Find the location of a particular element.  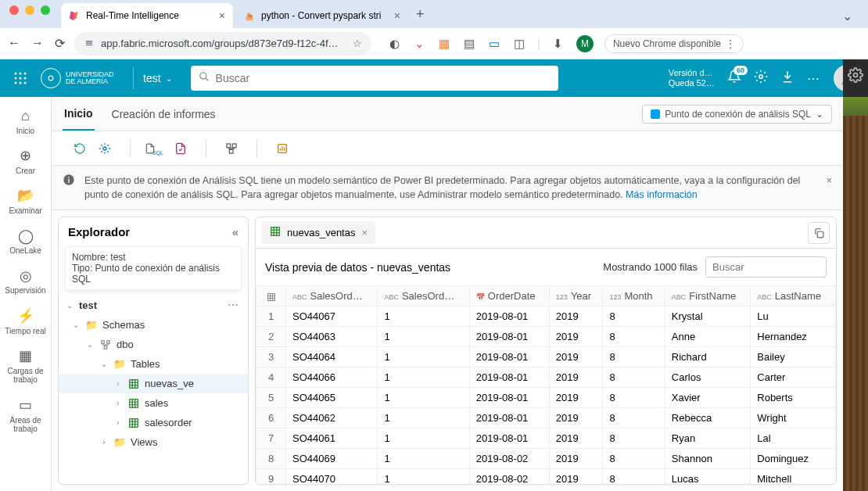

cell: Carter is located at coordinates (793, 378).